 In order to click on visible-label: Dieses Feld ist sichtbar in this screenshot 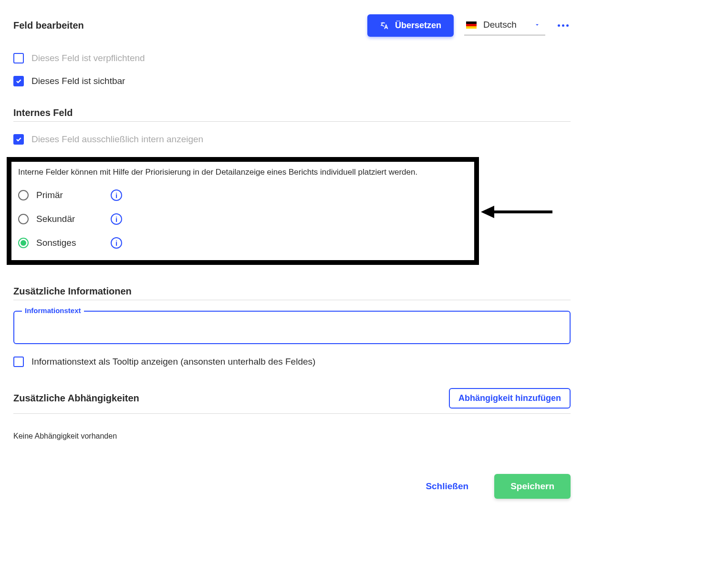, I will do `click(78, 81)`.